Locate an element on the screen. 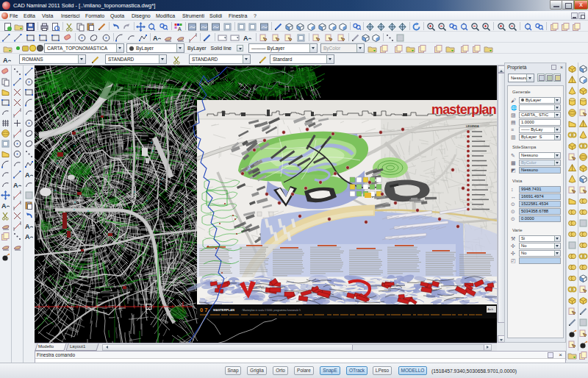  svg-text: Arch is located at coordinates (491, 310).